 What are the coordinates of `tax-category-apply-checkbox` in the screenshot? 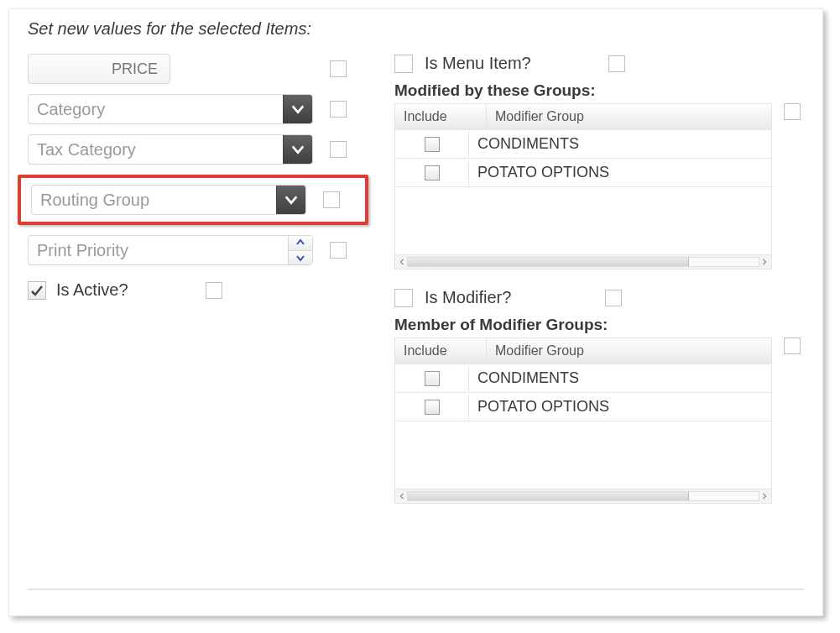 It's located at (338, 149).